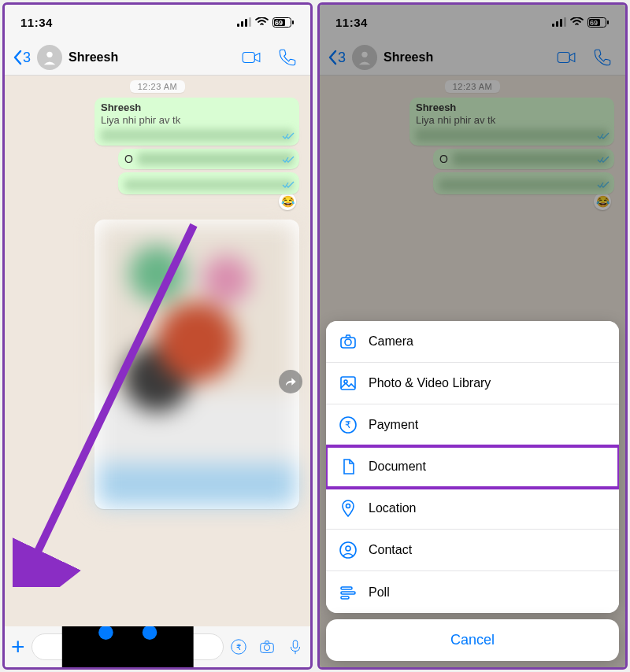 The height and width of the screenshot is (672, 630). What do you see at coordinates (158, 647) in the screenshot?
I see `input-bar: + ₹` at bounding box center [158, 647].